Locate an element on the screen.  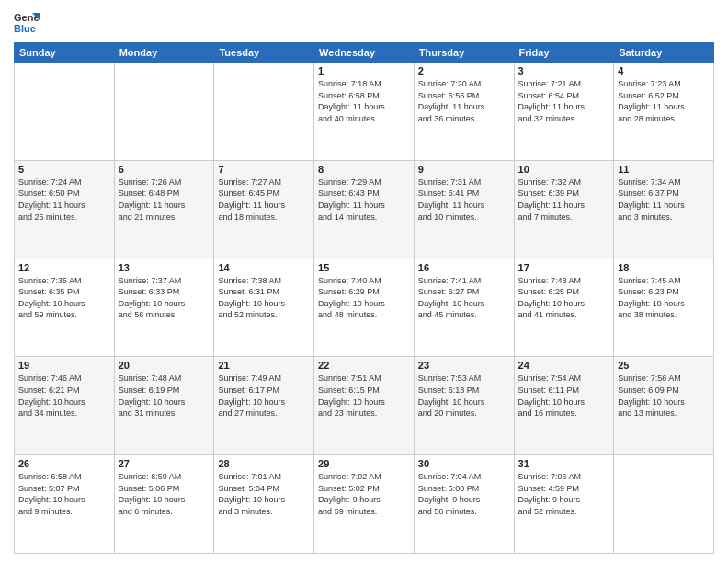
day-info: Sunrise: 7:23 AM Sunset: 6:52 PM Dayligh… is located at coordinates (664, 101).